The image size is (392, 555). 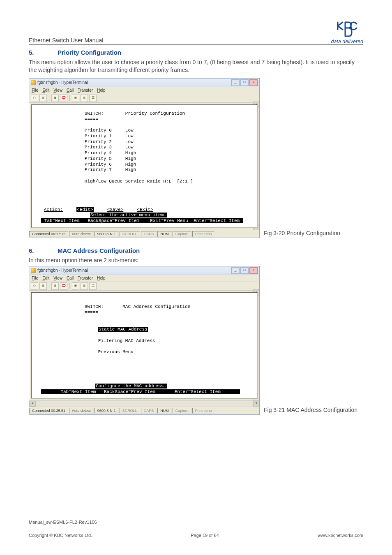 What do you see at coordinates (196, 53) in the screenshot?
I see `section-5-heading: 5. Priority Configuration` at bounding box center [196, 53].